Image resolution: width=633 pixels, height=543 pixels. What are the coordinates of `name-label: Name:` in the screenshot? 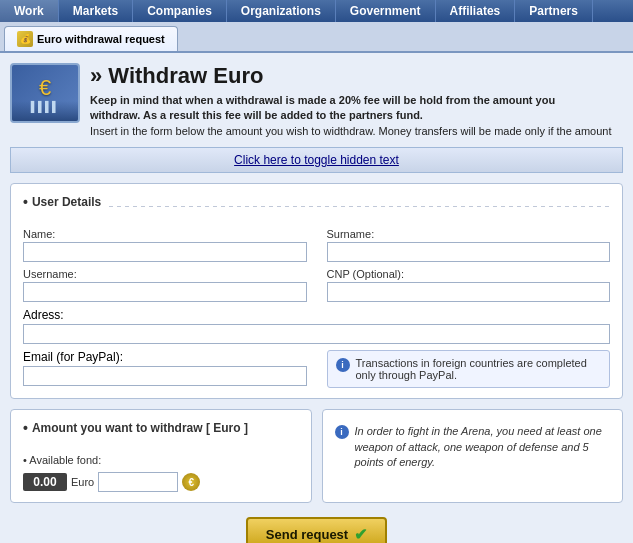 It's located at (165, 234).